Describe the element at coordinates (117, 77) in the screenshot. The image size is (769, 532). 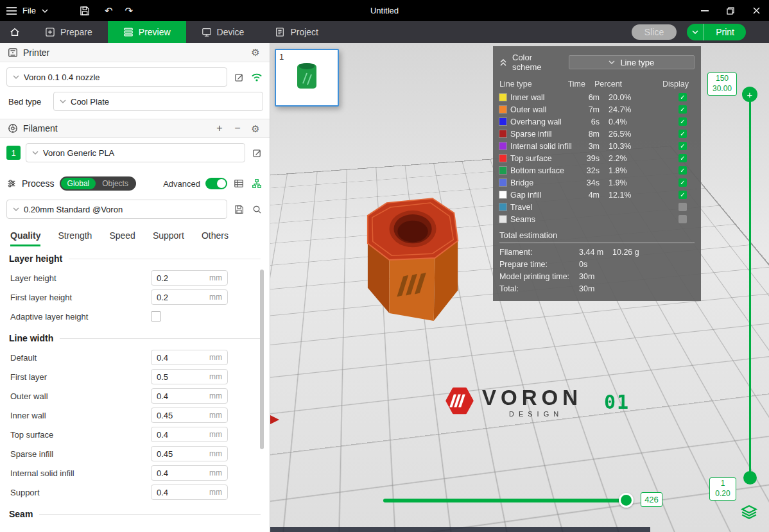
I see `printer-preset-select: Voron 0.1 0.4 nozzle` at that location.